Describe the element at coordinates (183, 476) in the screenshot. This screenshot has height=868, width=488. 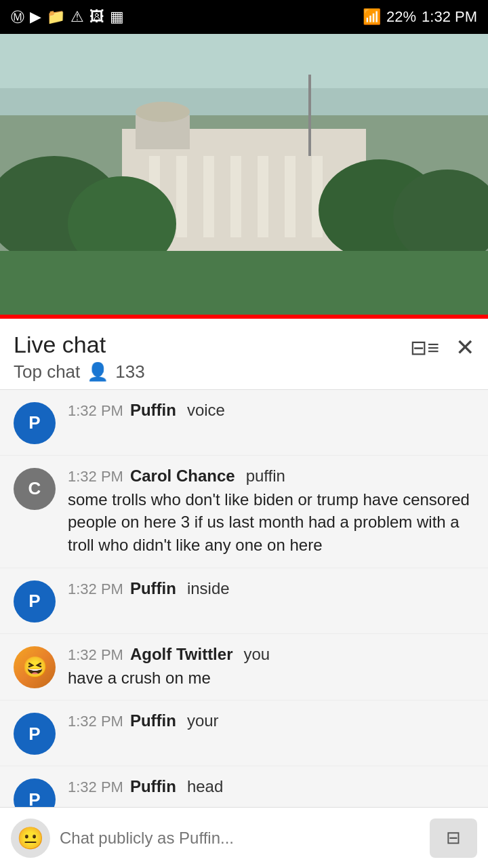
I see `chat-username: Carol Chance` at that location.